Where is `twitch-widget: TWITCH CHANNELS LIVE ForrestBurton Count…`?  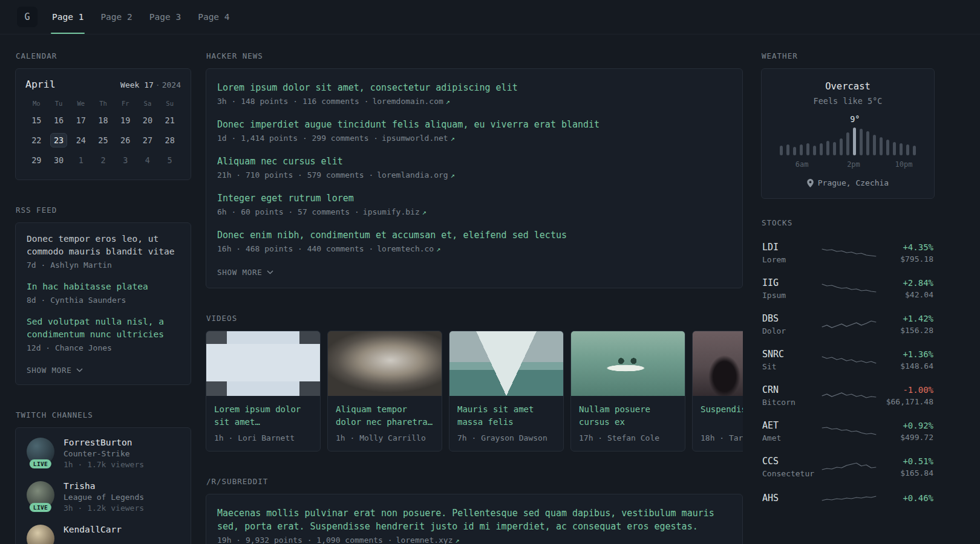
twitch-widget: TWITCH CHANNELS LIVE ForrestBurton Count… is located at coordinates (103, 478).